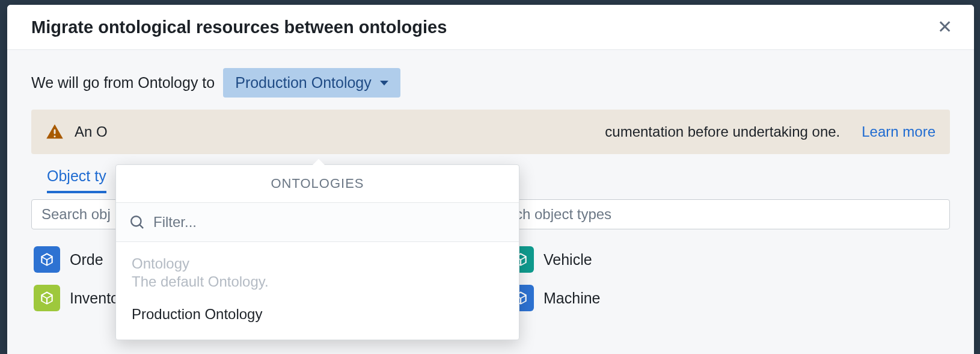 The height and width of the screenshot is (354, 980). Describe the element at coordinates (317, 264) in the screenshot. I see `dropdown-option-title: Ontology` at that location.